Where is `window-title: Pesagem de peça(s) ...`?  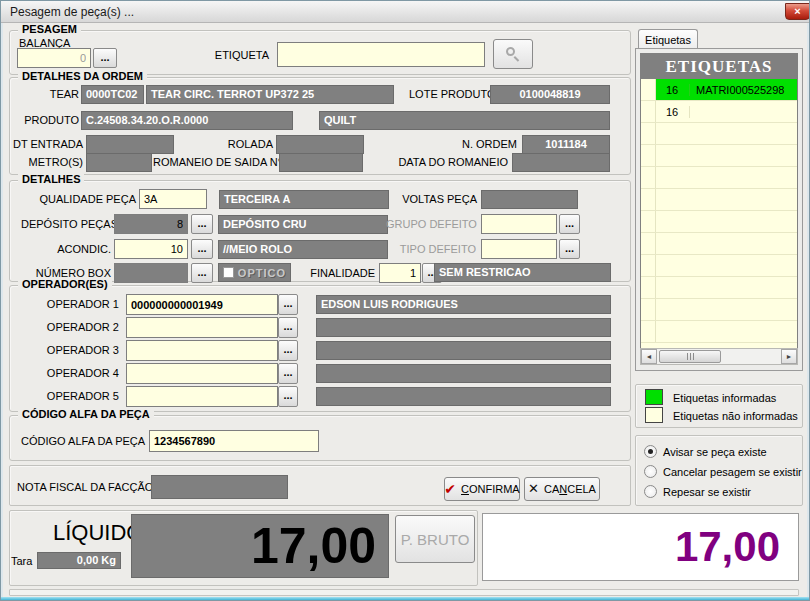 window-title: Pesagem de peça(s) ... is located at coordinates (72, 12).